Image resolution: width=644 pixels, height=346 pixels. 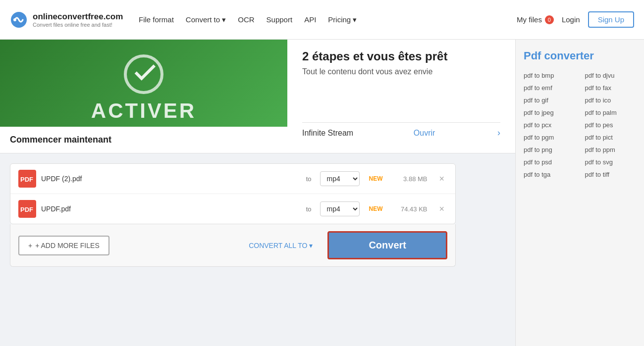 What do you see at coordinates (27, 209) in the screenshot?
I see `pdf-icon-2: PDF` at bounding box center [27, 209].